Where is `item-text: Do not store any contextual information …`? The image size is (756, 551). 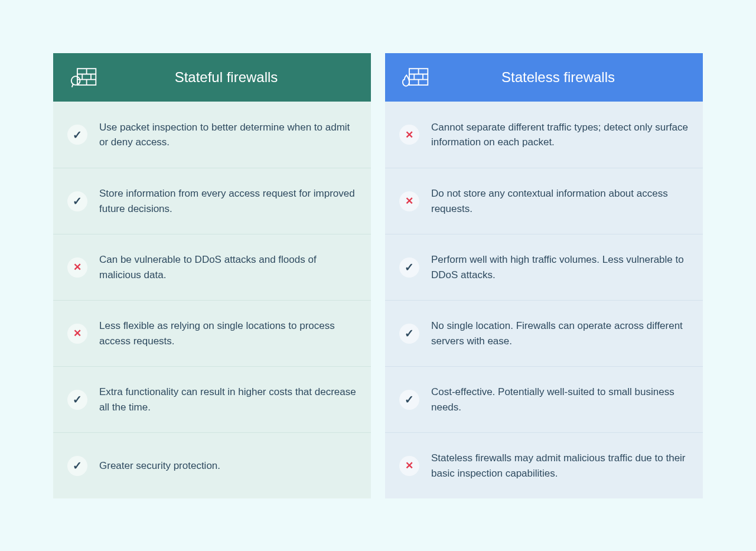
item-text: Do not store any contextual information … is located at coordinates (560, 201).